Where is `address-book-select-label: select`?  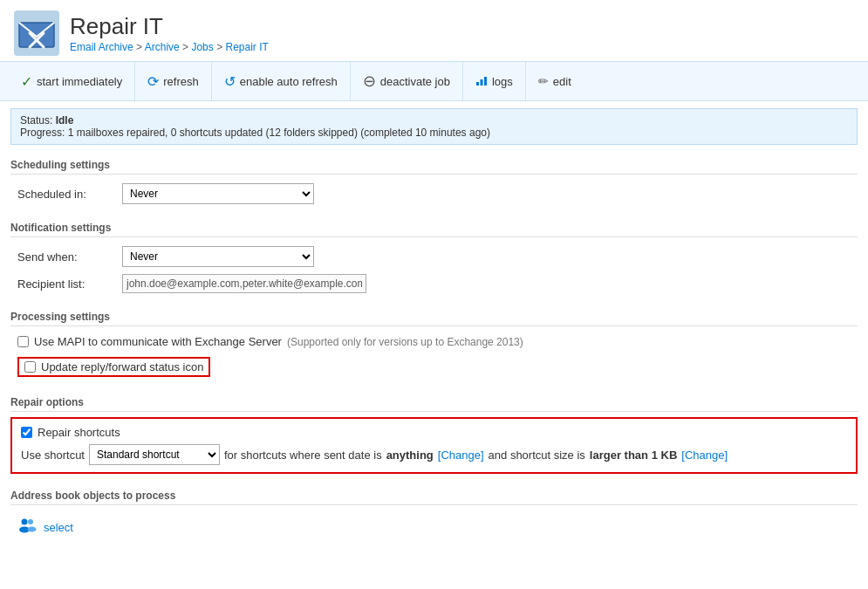 address-book-select-label: select is located at coordinates (58, 527).